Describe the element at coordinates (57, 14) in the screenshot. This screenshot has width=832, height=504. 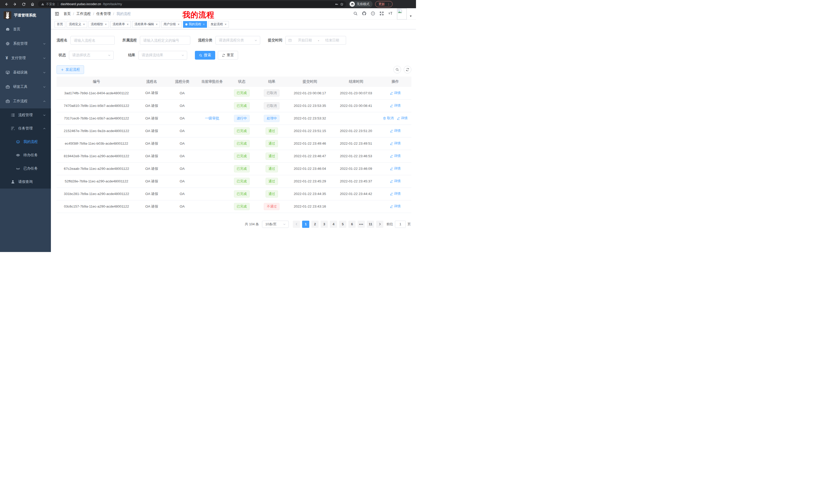
I see `collapse-menu-icon` at that location.